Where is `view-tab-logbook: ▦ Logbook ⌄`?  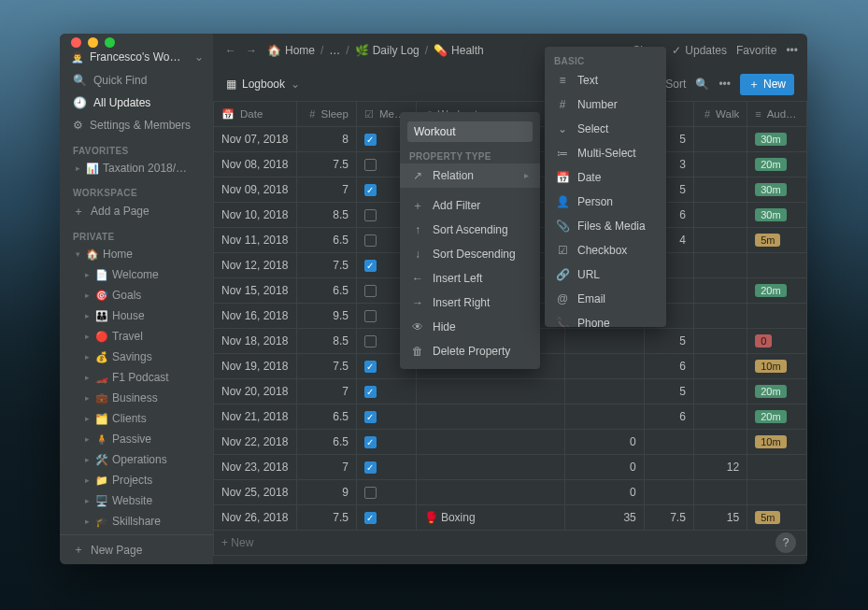
view-tab-logbook: ▦ Logbook ⌄ is located at coordinates (263, 84).